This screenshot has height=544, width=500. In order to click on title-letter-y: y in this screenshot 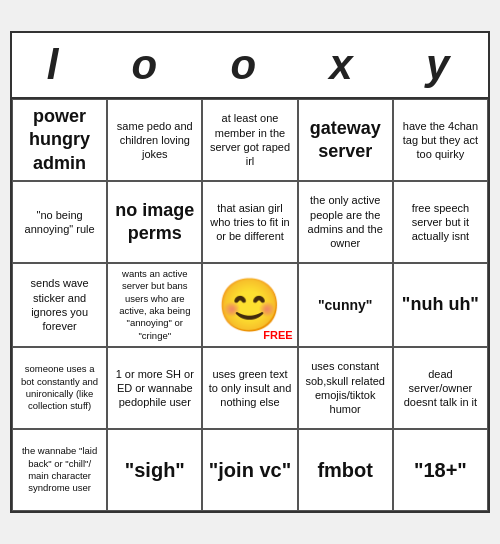, I will do `click(440, 65)`.